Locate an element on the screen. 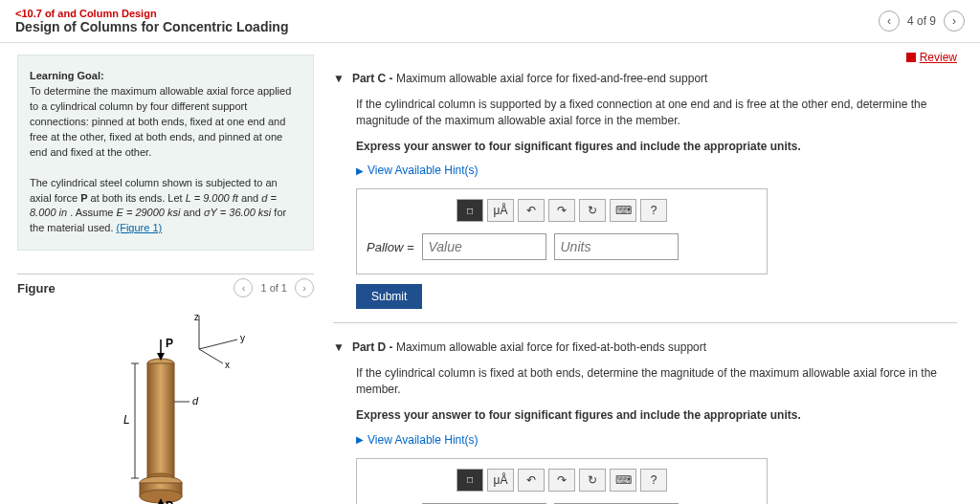 The height and width of the screenshot is (504, 980). learning-goal-heading: Learning Goal: is located at coordinates (67, 76).